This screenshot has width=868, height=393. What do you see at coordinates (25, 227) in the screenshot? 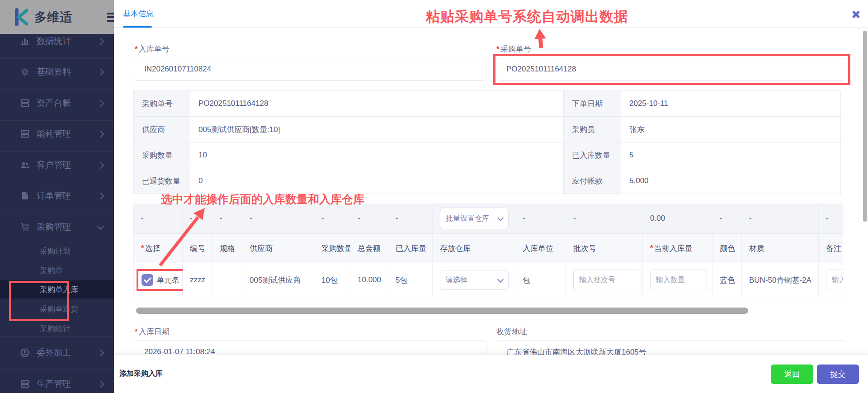
I see `cart-icon` at bounding box center [25, 227].